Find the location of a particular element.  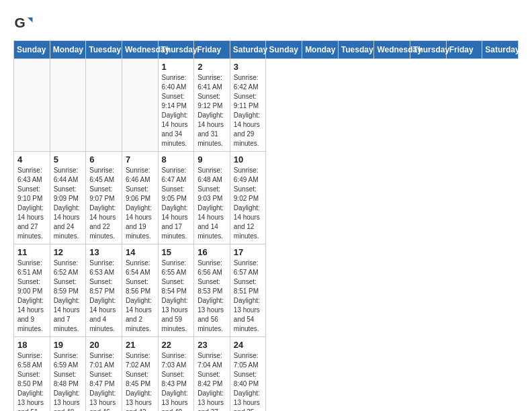

day-number: 15 is located at coordinates (176, 253).